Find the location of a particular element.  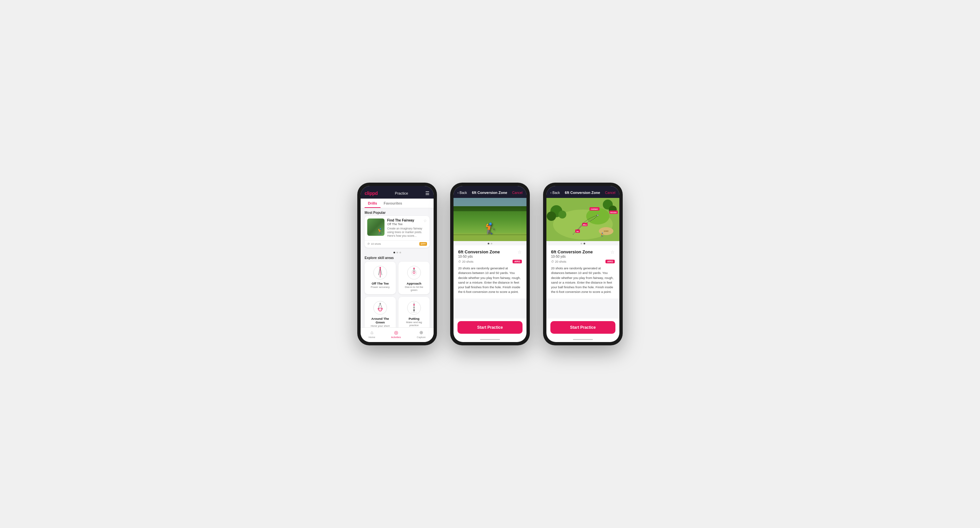

tabs-bar: Drills Favourites is located at coordinates (397, 203).